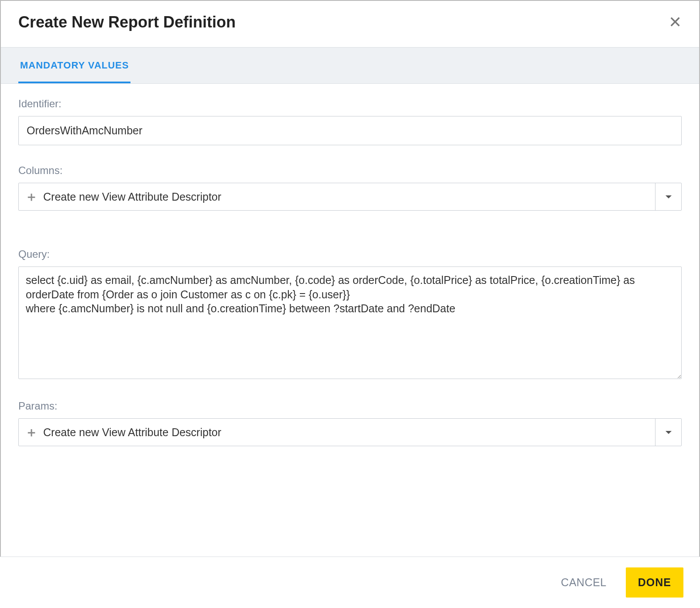 Image resolution: width=700 pixels, height=608 pixels. Describe the element at coordinates (127, 22) in the screenshot. I see `dialog-title: Create New Report Definition` at that location.